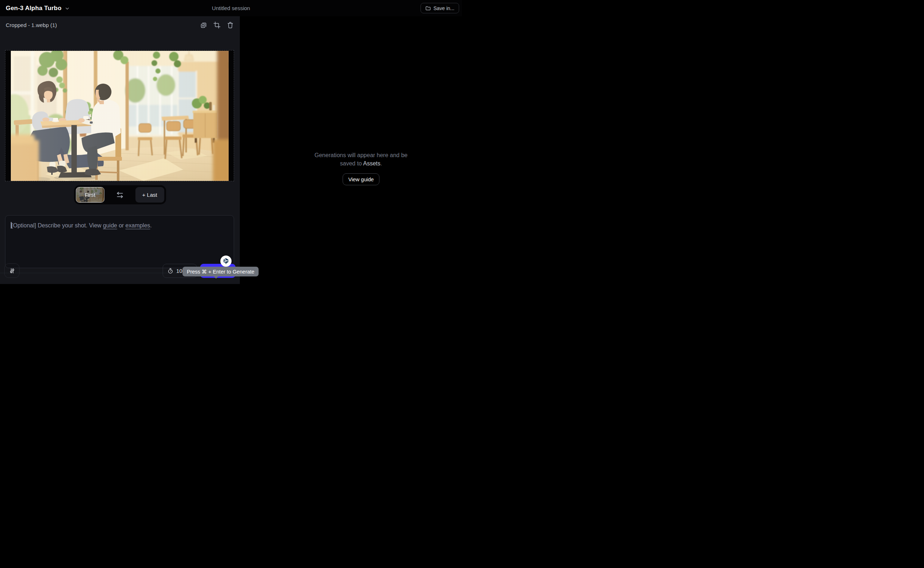 This screenshot has height=568, width=924. What do you see at coordinates (230, 26) in the screenshot?
I see `delete-asset-button` at bounding box center [230, 26].